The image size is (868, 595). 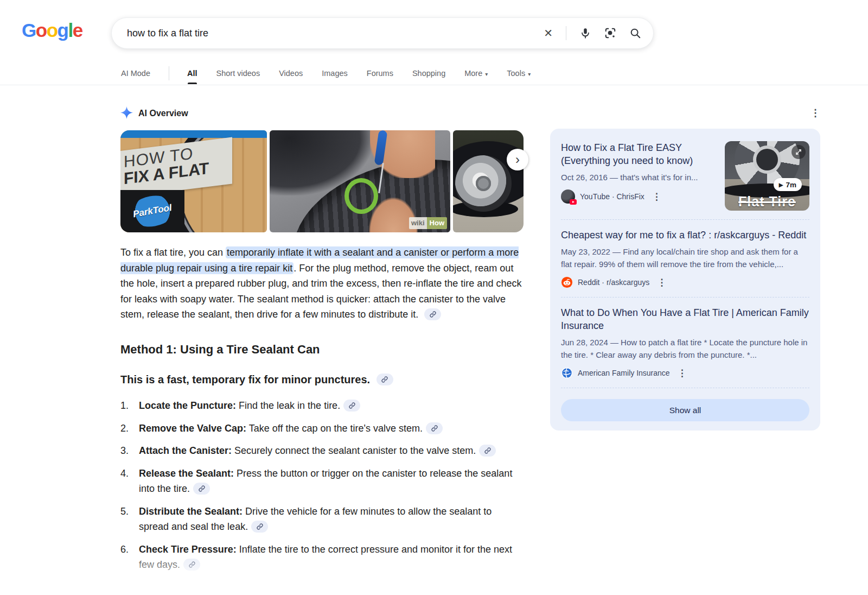 What do you see at coordinates (567, 282) in the screenshot?
I see `reddit-icon` at bounding box center [567, 282].